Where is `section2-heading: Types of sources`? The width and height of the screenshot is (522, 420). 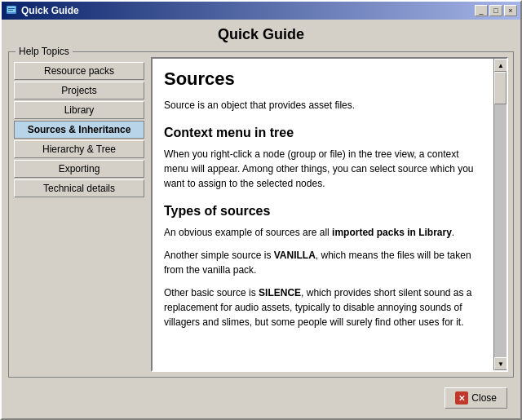 section2-heading: Types of sources is located at coordinates (323, 211).